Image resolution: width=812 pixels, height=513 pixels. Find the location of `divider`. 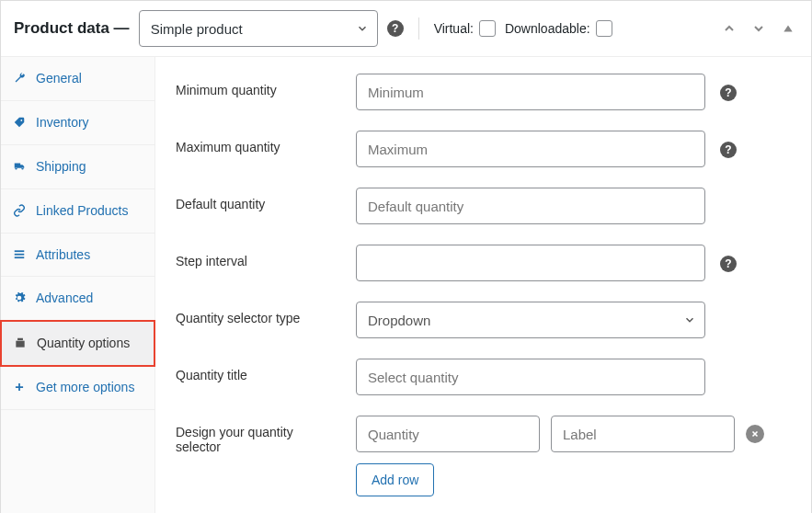

divider is located at coordinates (419, 28).